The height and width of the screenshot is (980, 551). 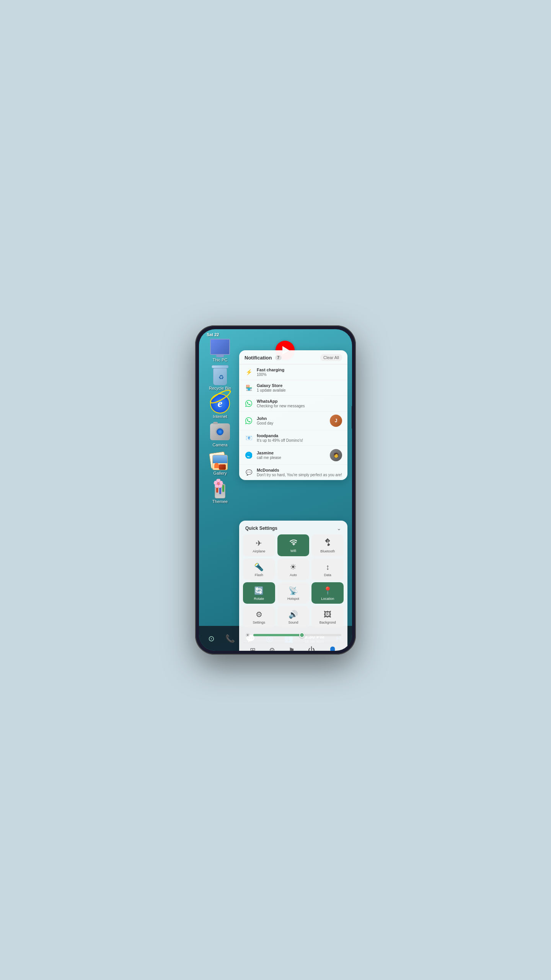 What do you see at coordinates (220, 473) in the screenshot?
I see `icon-label-gallery: Gallery` at bounding box center [220, 473].